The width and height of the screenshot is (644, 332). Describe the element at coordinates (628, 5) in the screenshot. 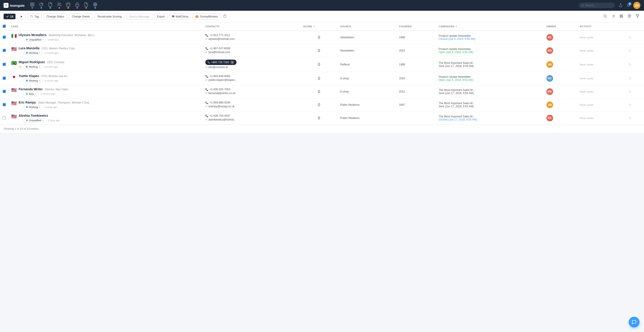

I see `notification-bell: 2` at that location.